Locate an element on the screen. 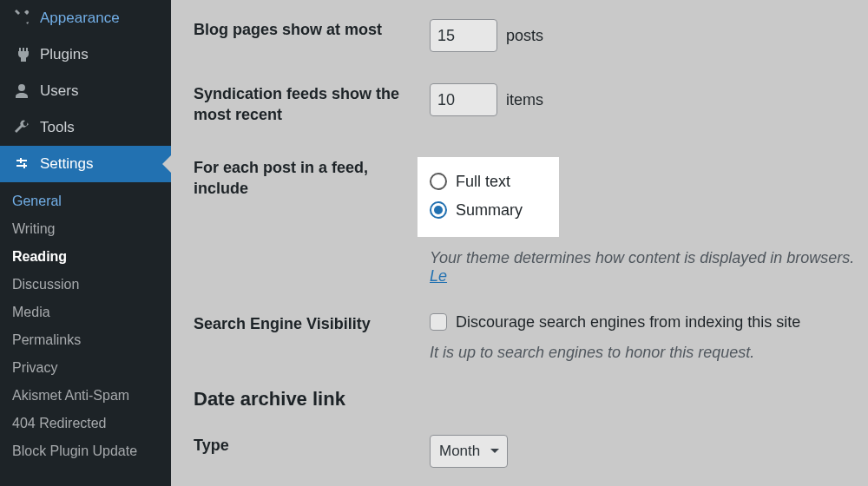 Image resolution: width=868 pixels, height=486 pixels. sidebar-item-label: Users is located at coordinates (59, 91).